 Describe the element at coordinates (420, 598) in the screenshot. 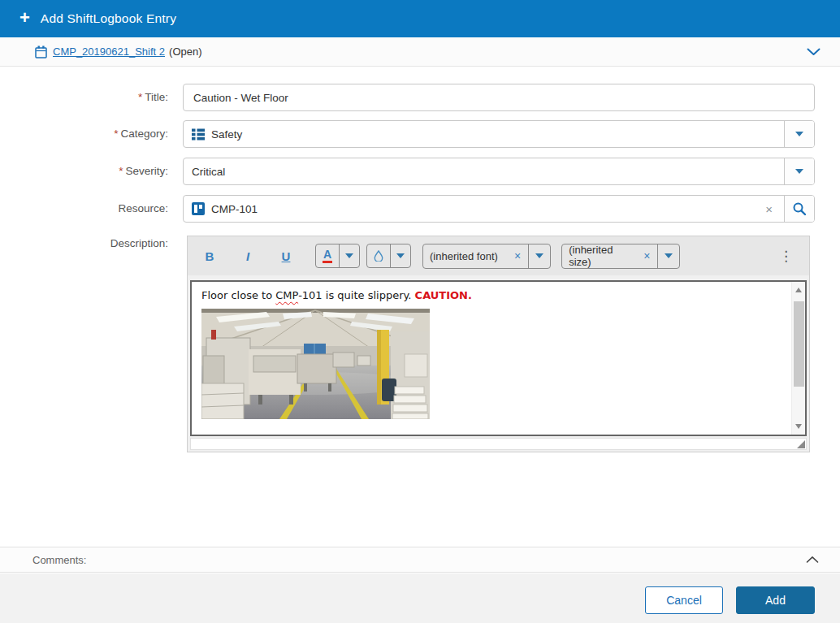

I see `dialog-footer: Cancel Add` at that location.